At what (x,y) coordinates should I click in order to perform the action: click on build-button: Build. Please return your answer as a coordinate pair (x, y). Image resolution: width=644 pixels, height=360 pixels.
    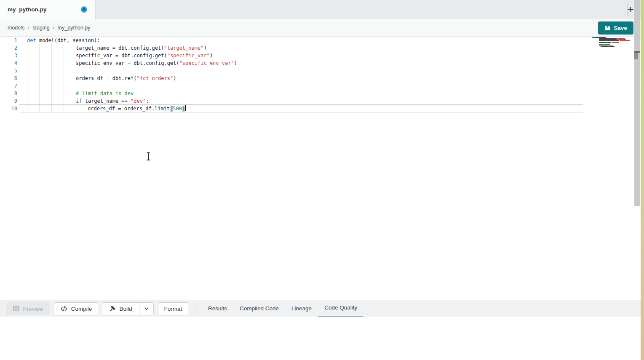
    Looking at the image, I should click on (120, 309).